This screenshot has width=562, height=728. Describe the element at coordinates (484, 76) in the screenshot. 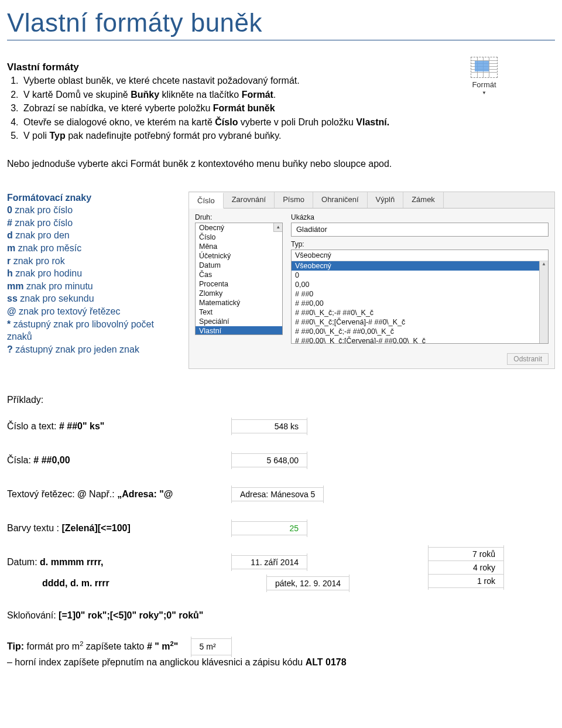

I see `format-button-icon: Formát ▼` at that location.